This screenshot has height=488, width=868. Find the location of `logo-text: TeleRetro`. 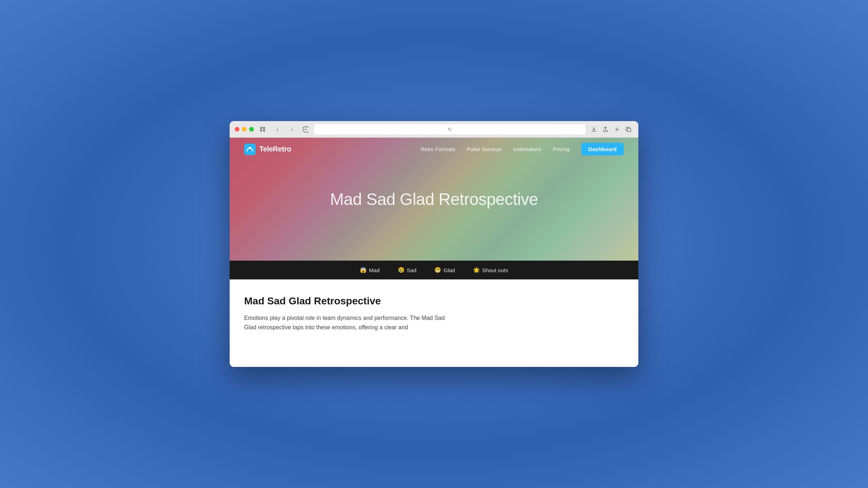

logo-text: TeleRetro is located at coordinates (275, 149).